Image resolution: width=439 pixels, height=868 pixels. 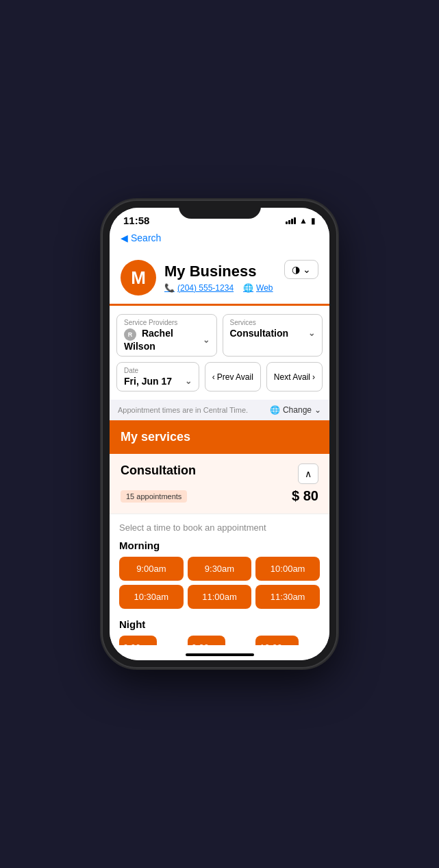 I want to click on service-filter: Services Consultation ⌄, so click(x=273, y=335).